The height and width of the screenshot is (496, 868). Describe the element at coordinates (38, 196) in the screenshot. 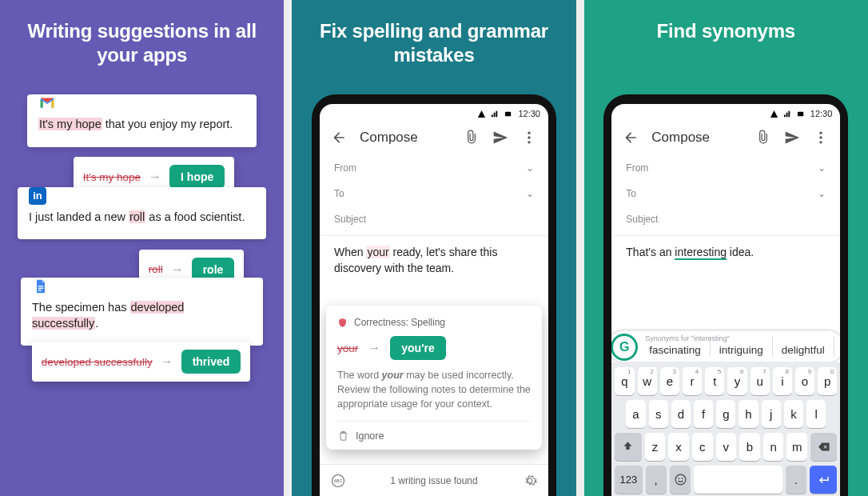

I see `linkedin-icon: in` at that location.